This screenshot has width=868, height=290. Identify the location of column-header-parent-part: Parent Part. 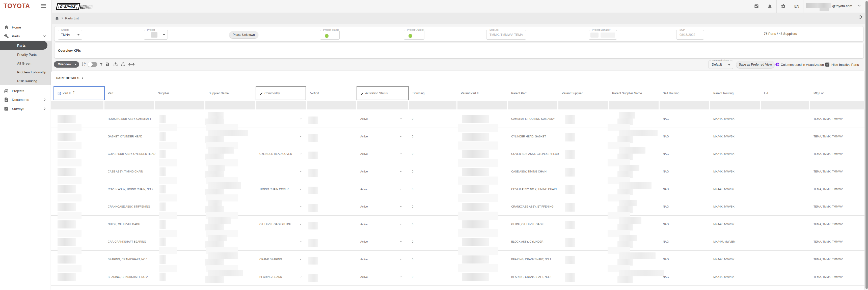
(533, 93).